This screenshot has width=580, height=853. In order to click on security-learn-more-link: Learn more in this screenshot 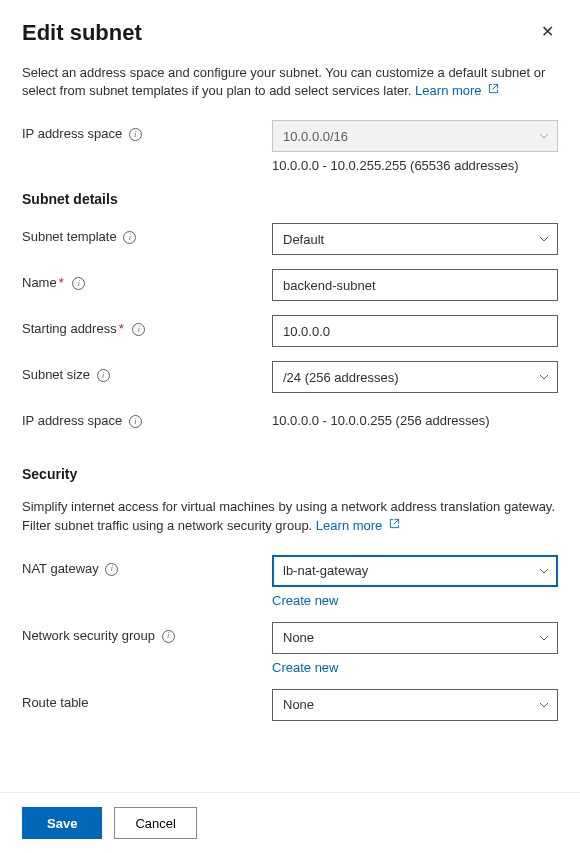, I will do `click(358, 526)`.